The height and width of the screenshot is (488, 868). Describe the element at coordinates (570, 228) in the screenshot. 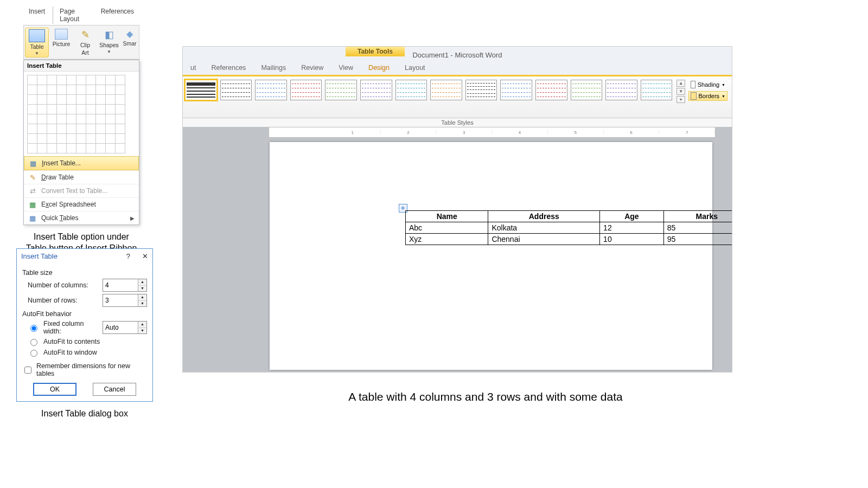

I see `table-row: AbcKolkata1285` at that location.